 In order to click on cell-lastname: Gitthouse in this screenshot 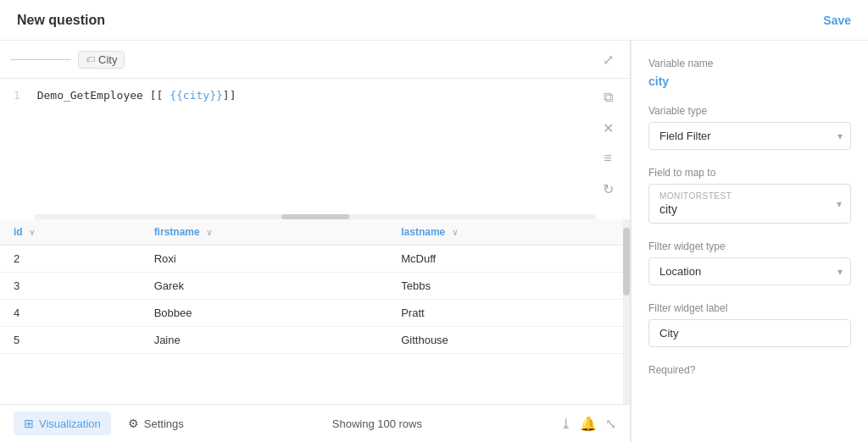, I will do `click(509, 340)`.